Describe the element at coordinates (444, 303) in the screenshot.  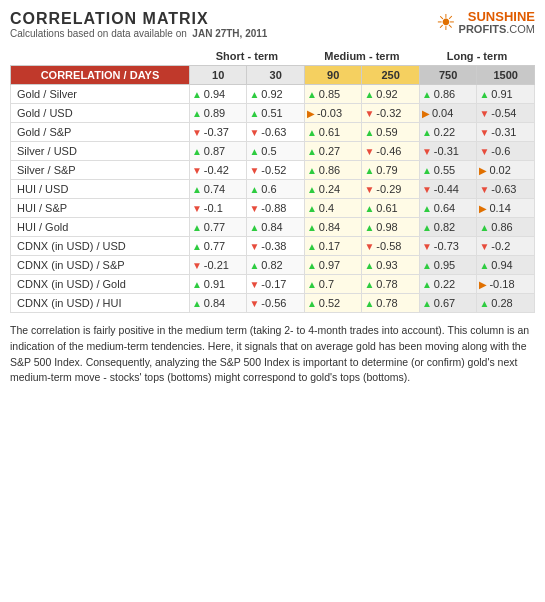
I see `numeric-value: 0.67` at that location.